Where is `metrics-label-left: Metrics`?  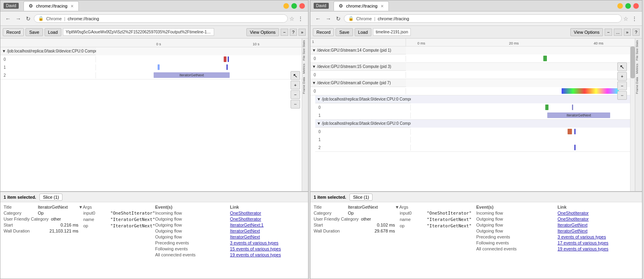
metrics-label-left: Metrics is located at coordinates (305, 69).